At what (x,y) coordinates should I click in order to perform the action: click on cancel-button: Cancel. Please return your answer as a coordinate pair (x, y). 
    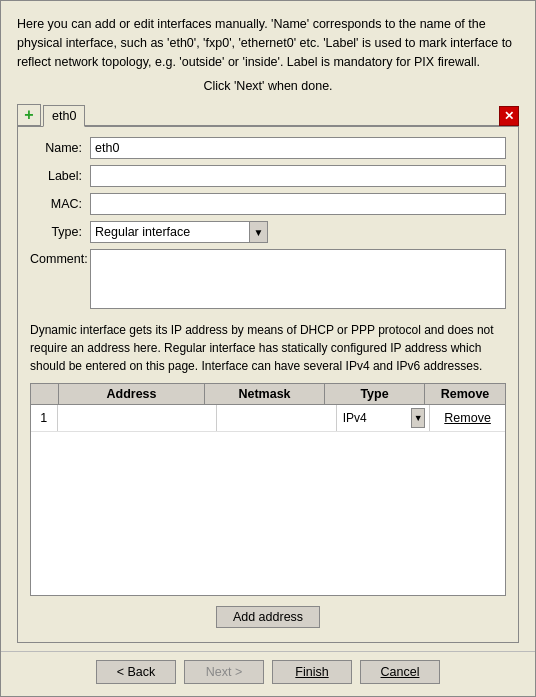
    Looking at the image, I should click on (400, 672).